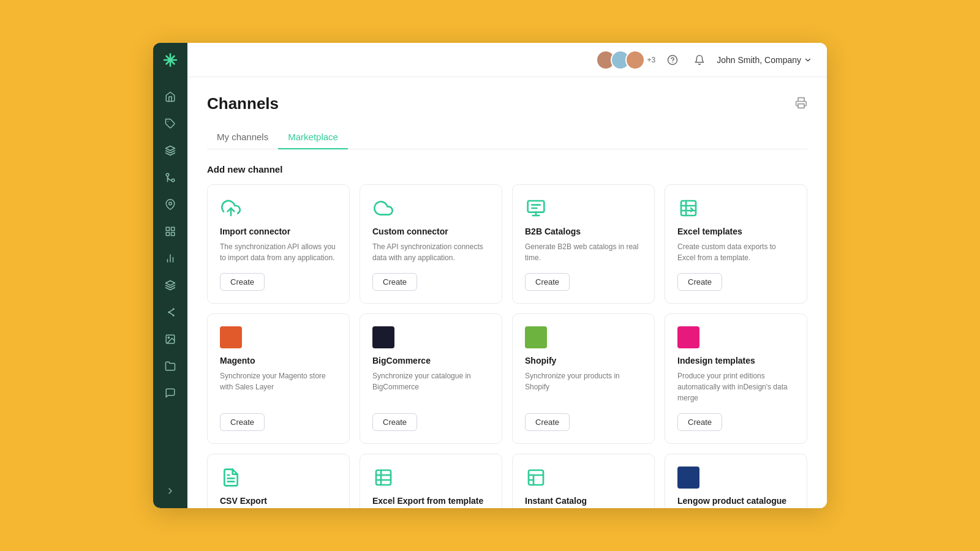 The image size is (980, 551). I want to click on avatar, so click(635, 60).